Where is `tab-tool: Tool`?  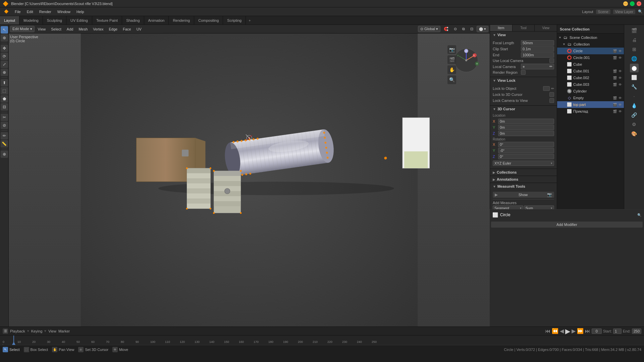 tab-tool: Tool is located at coordinates (524, 28).